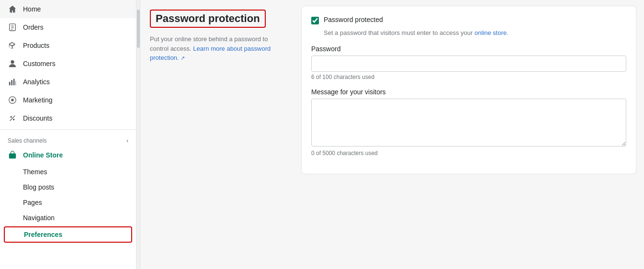  What do you see at coordinates (469, 63) in the screenshot?
I see `password-field-group: Password 6 of 100 characters used` at bounding box center [469, 63].